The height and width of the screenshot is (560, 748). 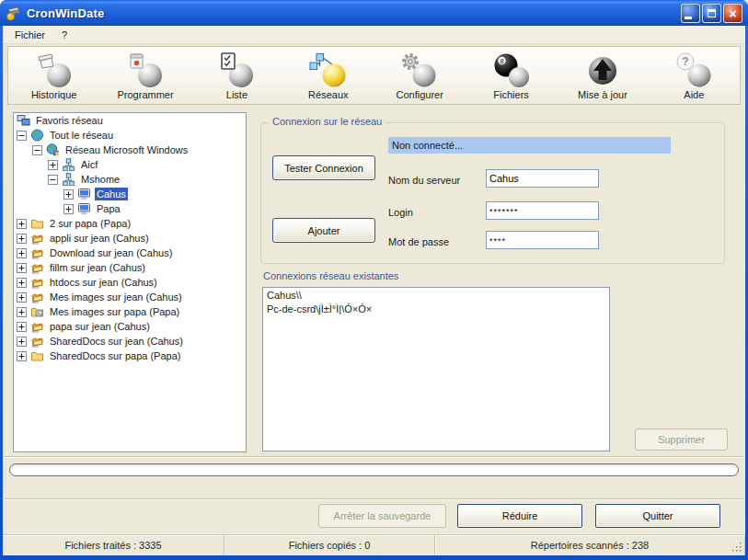 I want to click on connections-list: Cahus\\Pc-de-csrd\jÌ±Ì°Ì|\Ó×Ó×, so click(x=436, y=370).